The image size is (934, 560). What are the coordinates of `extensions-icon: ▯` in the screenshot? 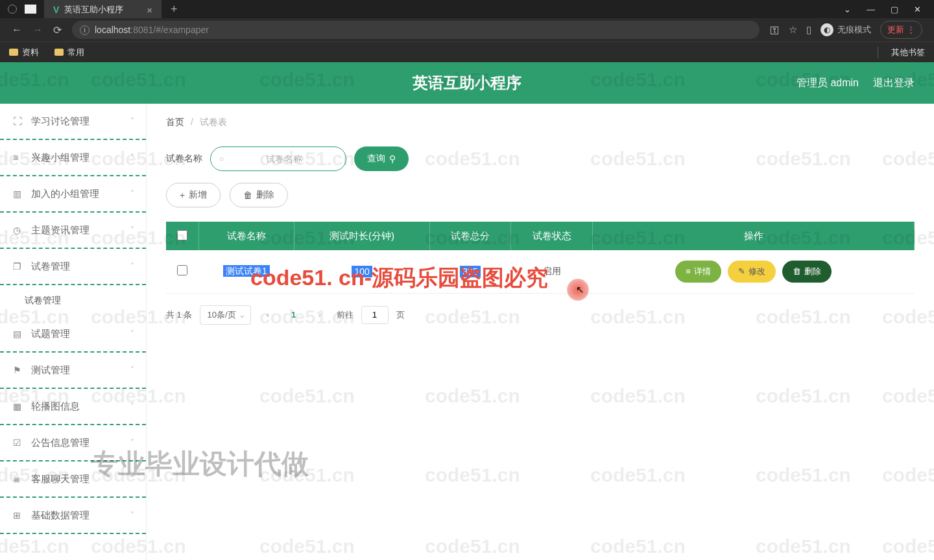 It's located at (809, 30).